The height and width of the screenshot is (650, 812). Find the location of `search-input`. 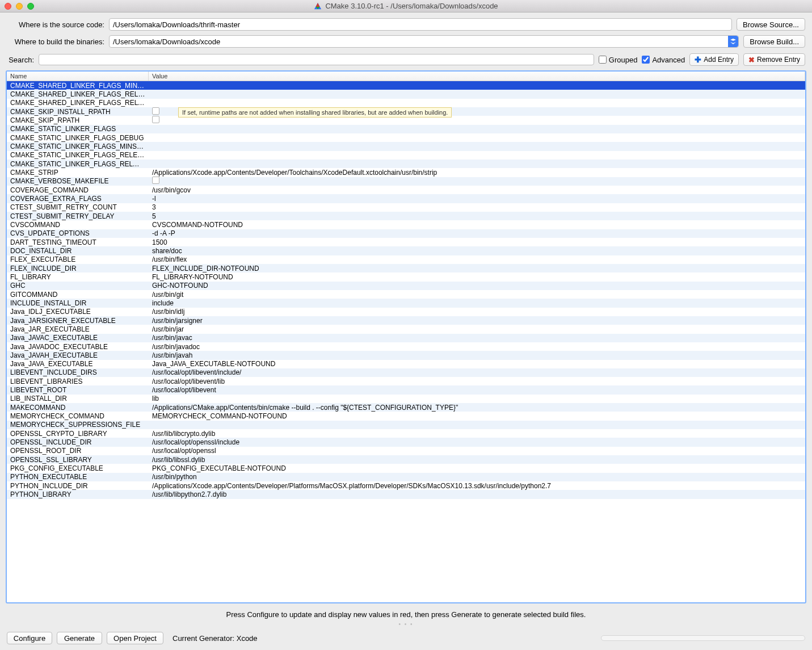

search-input is located at coordinates (317, 60).